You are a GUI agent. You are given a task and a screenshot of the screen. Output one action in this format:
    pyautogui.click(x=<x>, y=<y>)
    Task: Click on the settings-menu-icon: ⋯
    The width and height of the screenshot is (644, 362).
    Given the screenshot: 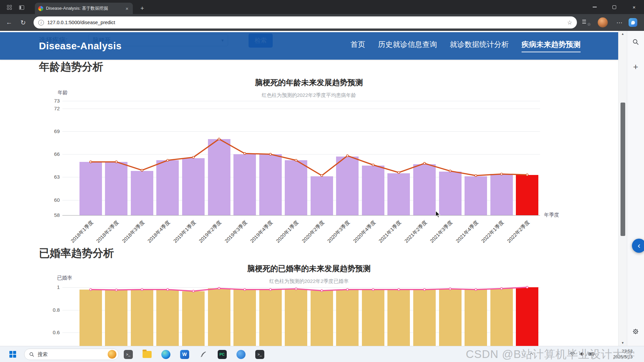 What is the action you would take?
    pyautogui.click(x=620, y=22)
    